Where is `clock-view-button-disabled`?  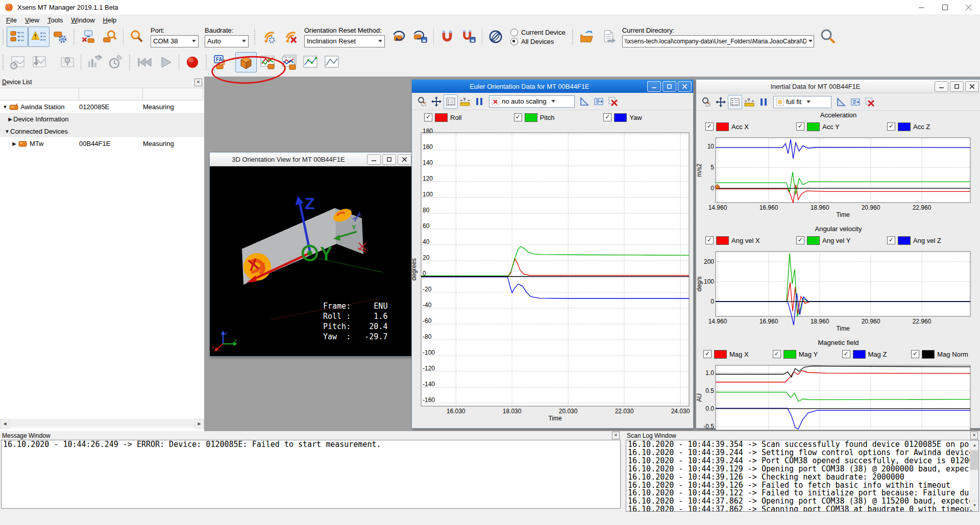
clock-view-button-disabled is located at coordinates (116, 62).